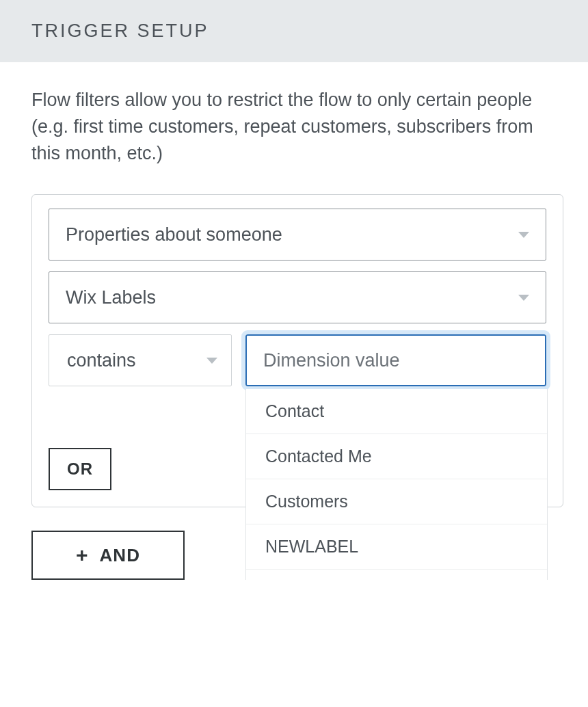  Describe the element at coordinates (82, 555) in the screenshot. I see `plus-icon: +` at that location.